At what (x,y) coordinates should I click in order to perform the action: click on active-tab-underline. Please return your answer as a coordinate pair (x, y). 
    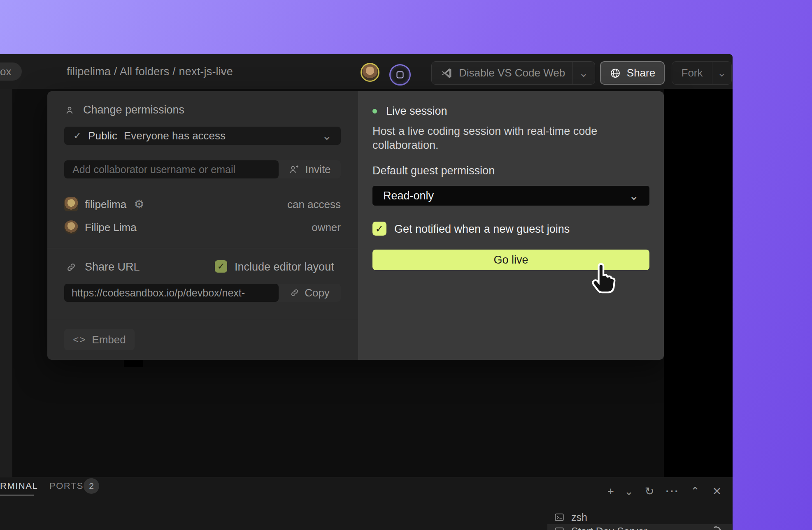
    Looking at the image, I should click on (17, 495).